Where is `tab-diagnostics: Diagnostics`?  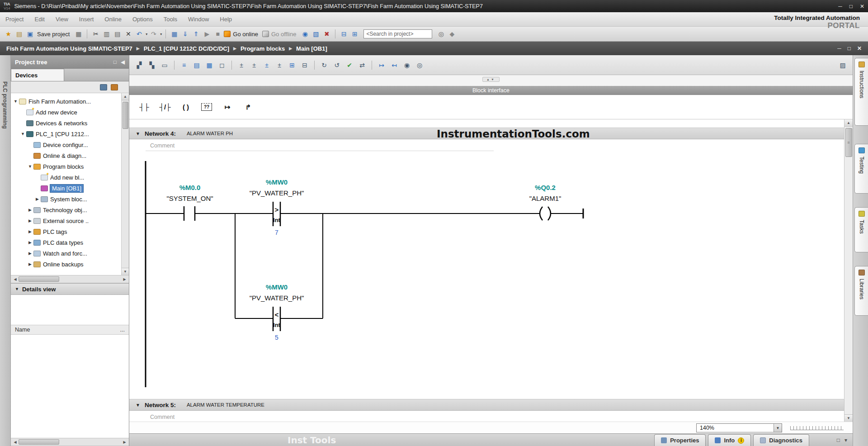 tab-diagnostics: Diagnostics is located at coordinates (781, 440).